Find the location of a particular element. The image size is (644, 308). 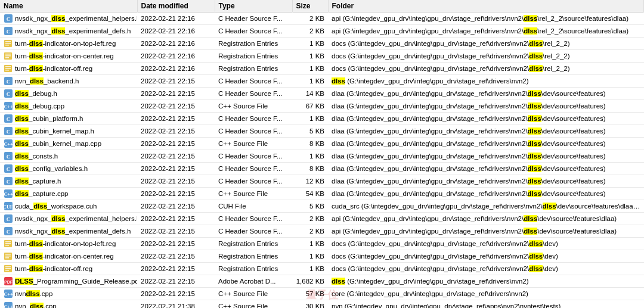

file-name-cell: PDFDLSS_Programming_Guide_Release.pdf is located at coordinates (69, 281).